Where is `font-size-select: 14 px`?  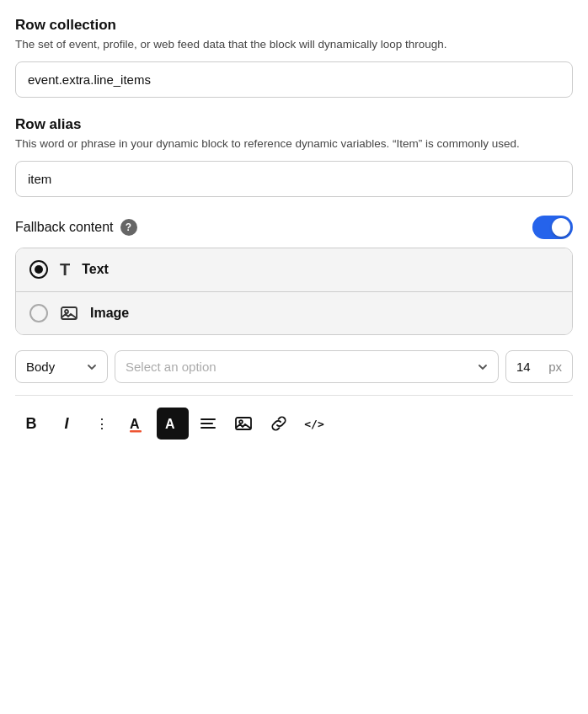 font-size-select: 14 px is located at coordinates (539, 367).